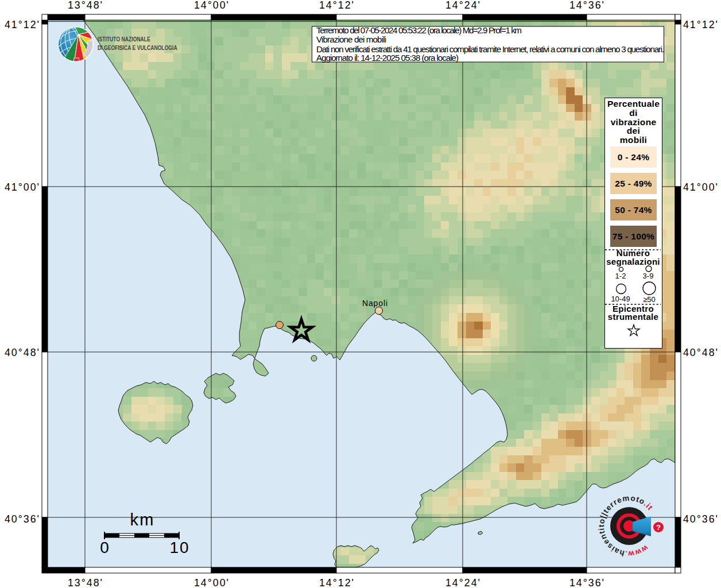  What do you see at coordinates (142, 520) in the screenshot?
I see `svg-text: km` at bounding box center [142, 520].